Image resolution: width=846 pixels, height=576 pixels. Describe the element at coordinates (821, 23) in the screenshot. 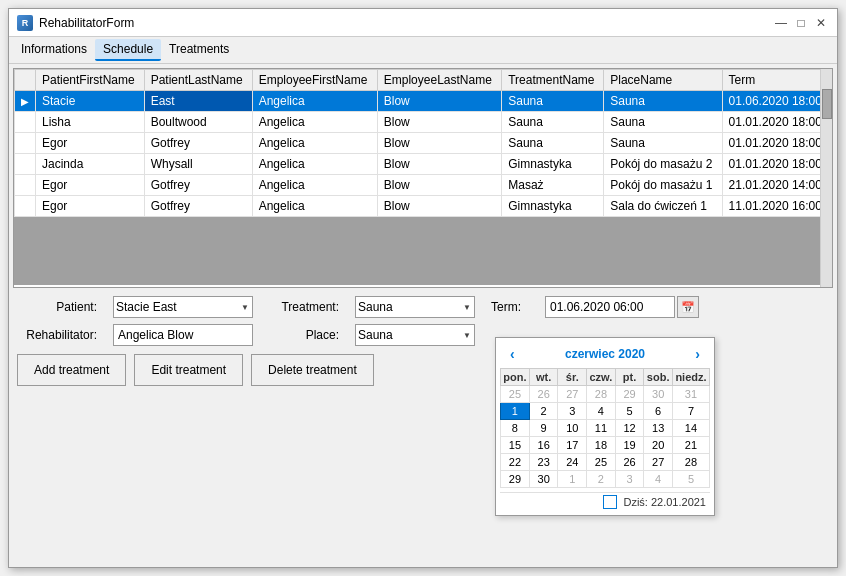

I see `close-button: ✕` at that location.